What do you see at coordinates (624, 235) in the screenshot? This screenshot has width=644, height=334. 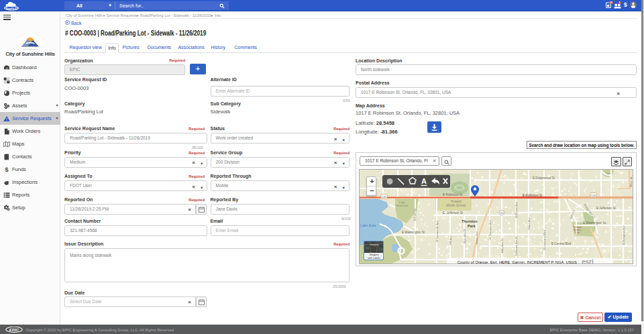 I see `svg-text: N Hampton Ave` at bounding box center [624, 235].